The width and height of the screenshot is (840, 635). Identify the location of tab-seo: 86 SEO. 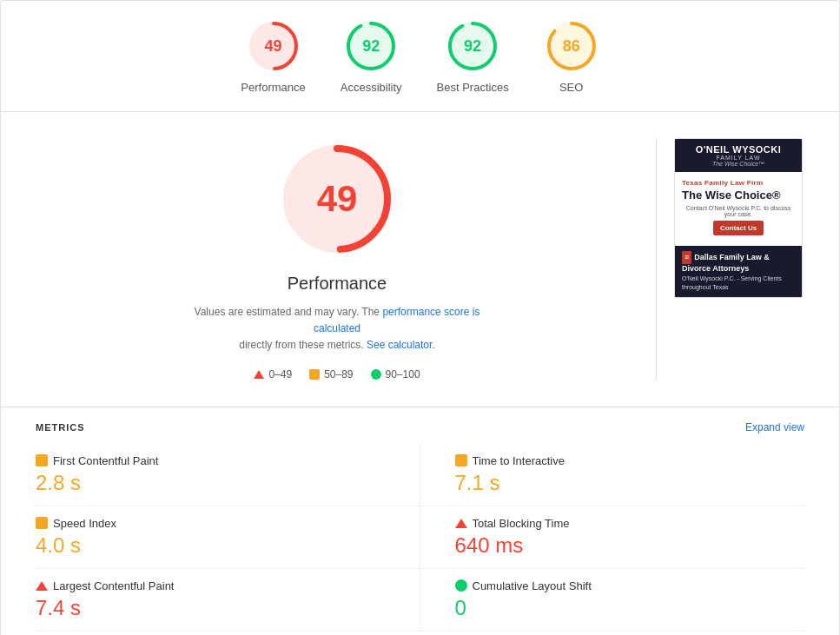
(572, 56).